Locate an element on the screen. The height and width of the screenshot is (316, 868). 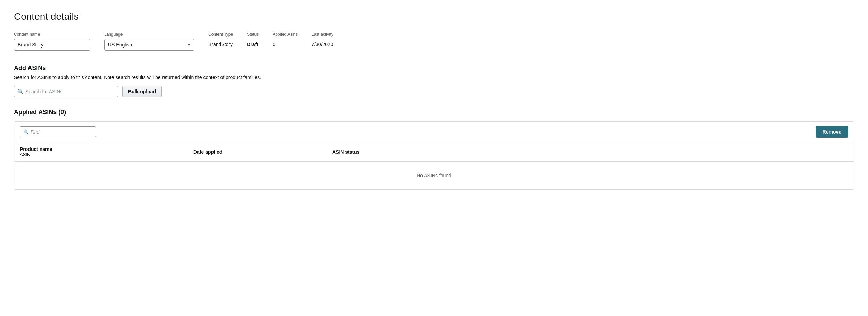
col-product-name-main: Product name is located at coordinates (107, 149).